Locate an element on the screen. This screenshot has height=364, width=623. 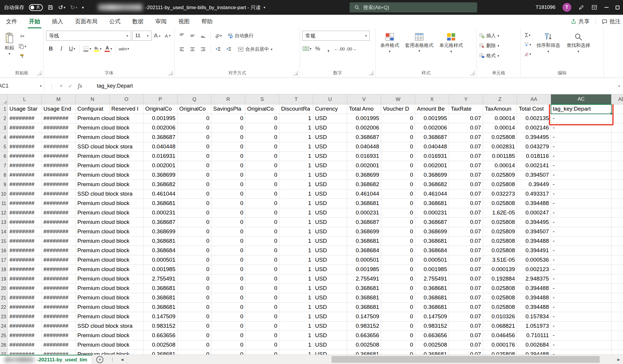
clear-button: ▾ is located at coordinates (528, 54).